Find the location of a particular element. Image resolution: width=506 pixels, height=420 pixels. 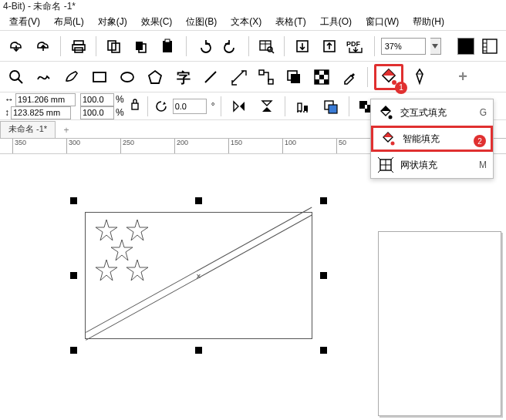

rectangle-tool-icon is located at coordinates (100, 77).